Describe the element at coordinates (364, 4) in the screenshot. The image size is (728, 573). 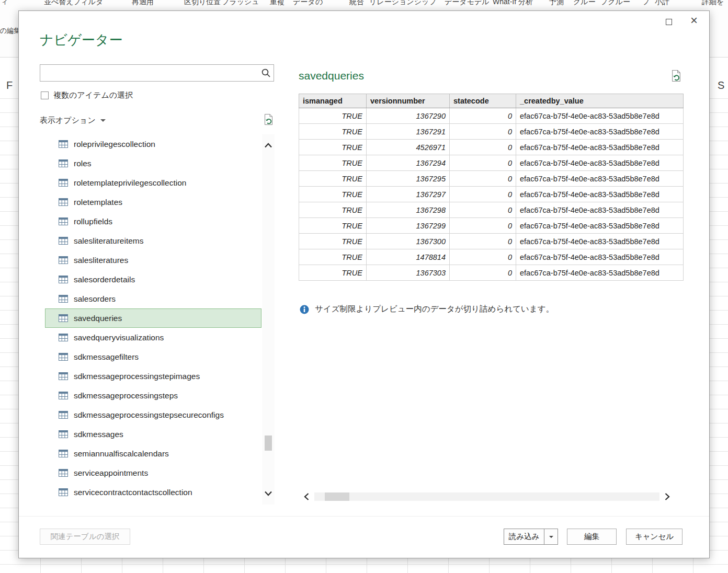
I see `ribbon-labels: 並べ替えフィルタ再適用区切り位置フラッシュ重複データの統合リレーションシップデー…` at that location.